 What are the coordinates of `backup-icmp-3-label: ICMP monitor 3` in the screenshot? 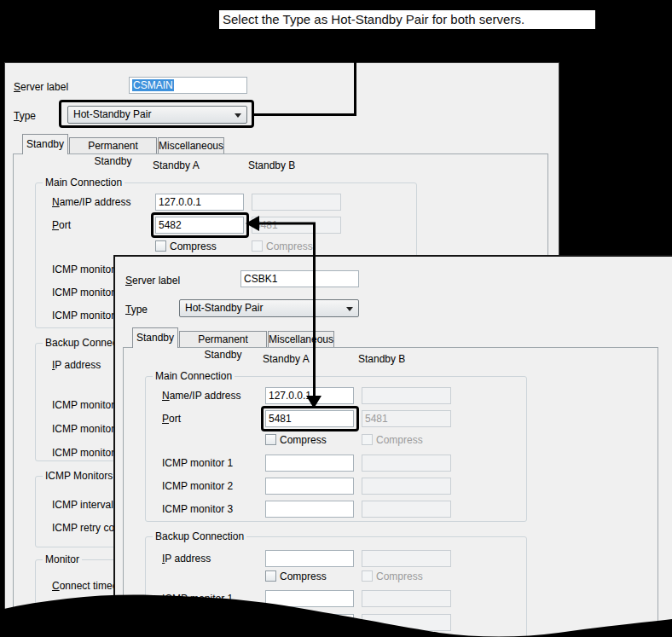 It's located at (87, 453).